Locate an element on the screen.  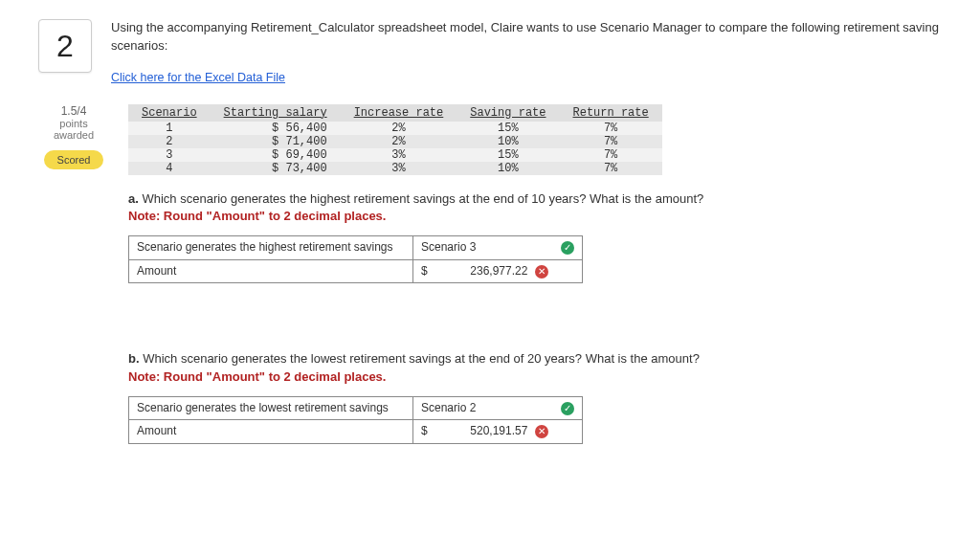
answer-b-desc1: Scenario generates the lowest retirement… is located at coordinates (272, 408).